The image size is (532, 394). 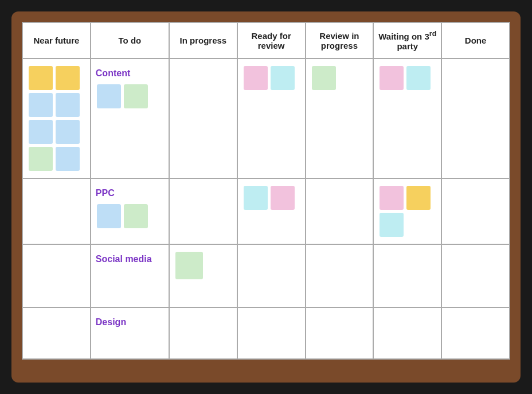 I want to click on cell-content-ready, so click(x=272, y=118).